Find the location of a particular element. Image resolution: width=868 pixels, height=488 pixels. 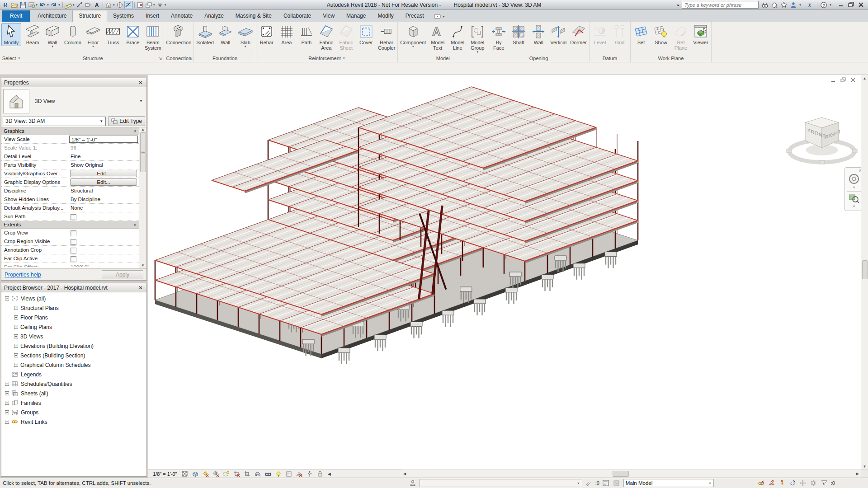

selection-settings-gear-icon is located at coordinates (814, 483).